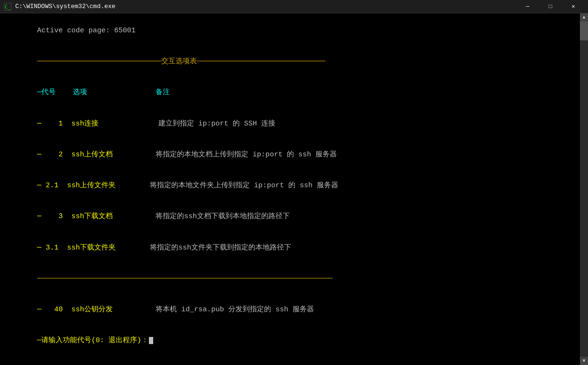 The width and height of the screenshot is (588, 365). Describe the element at coordinates (290, 62) in the screenshot. I see `divider-top-line: ─────────────────────────────交互选项表──────…` at that location.